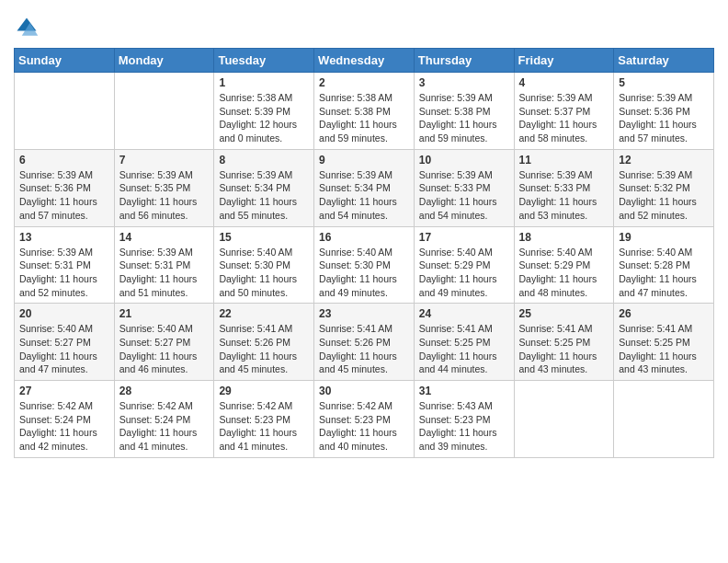  Describe the element at coordinates (464, 160) in the screenshot. I see `day-number: 10` at that location.